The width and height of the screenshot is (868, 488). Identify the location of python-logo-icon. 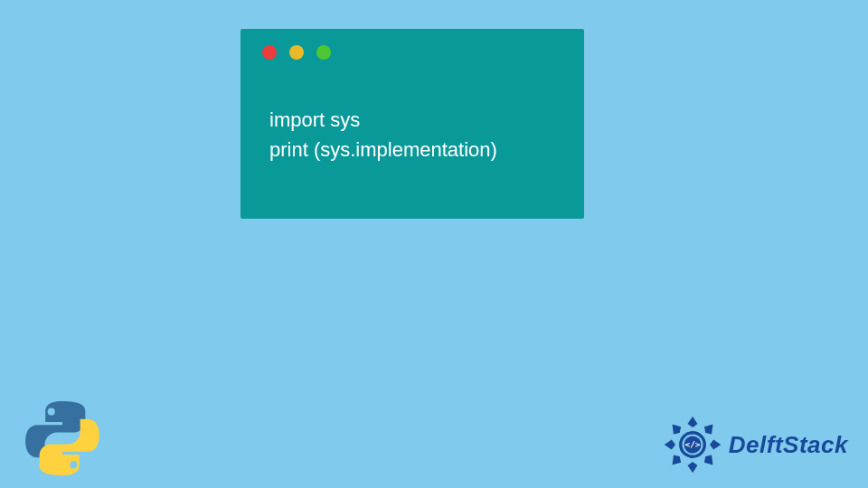
(62, 438).